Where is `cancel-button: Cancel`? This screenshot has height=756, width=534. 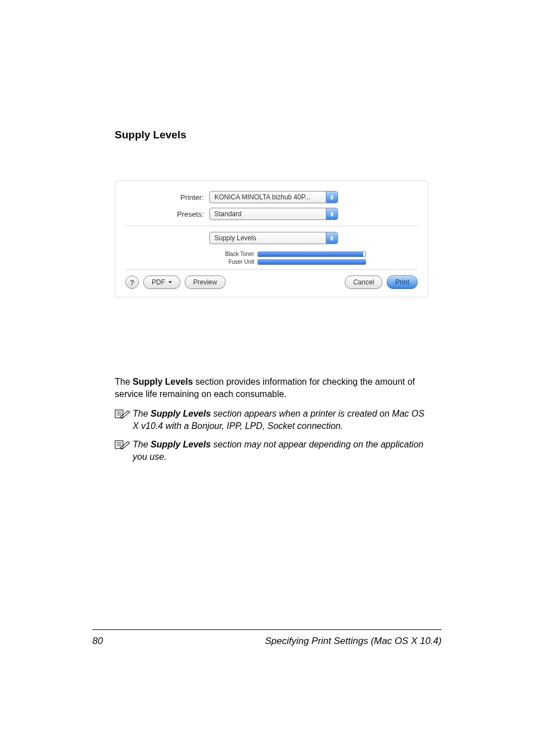
cancel-button: Cancel is located at coordinates (364, 282).